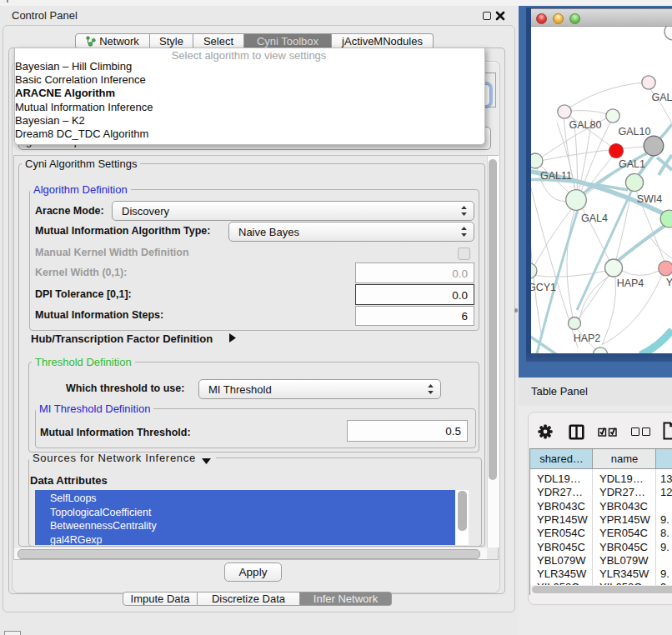 This screenshot has height=635, width=672. What do you see at coordinates (587, 338) in the screenshot?
I see `svg-text: HAP2` at bounding box center [587, 338].